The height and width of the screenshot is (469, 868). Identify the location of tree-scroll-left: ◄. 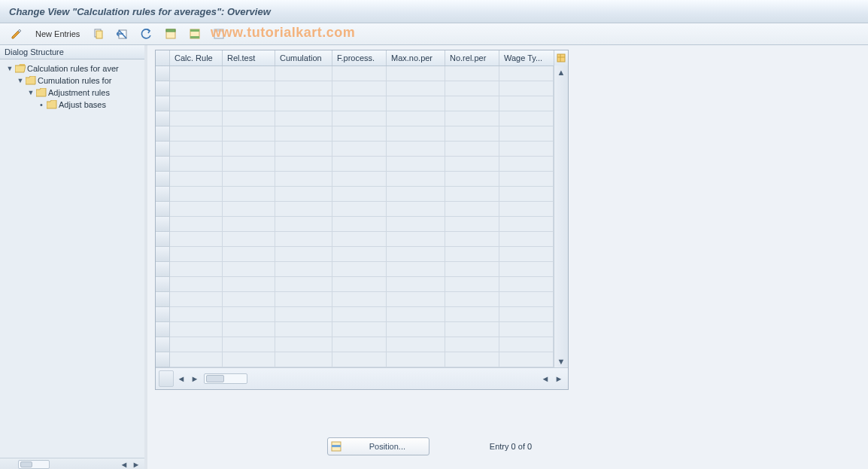
(124, 464).